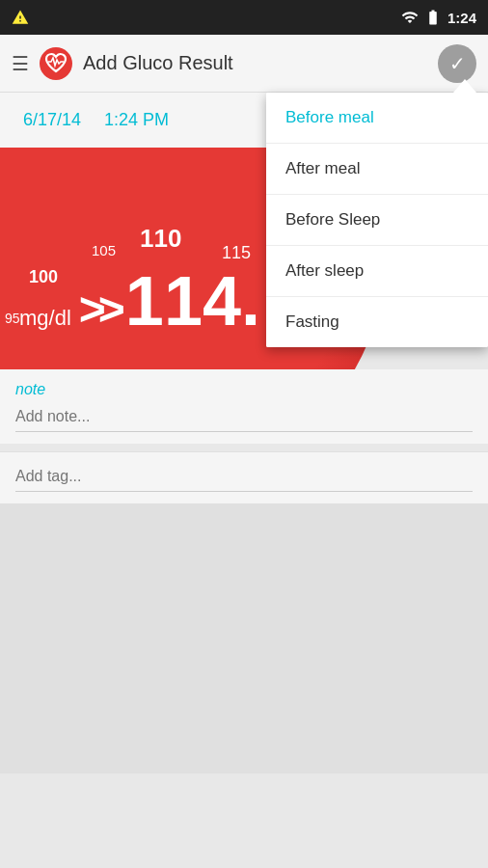 This screenshot has height=868, width=488. I want to click on tag-input, so click(244, 478).